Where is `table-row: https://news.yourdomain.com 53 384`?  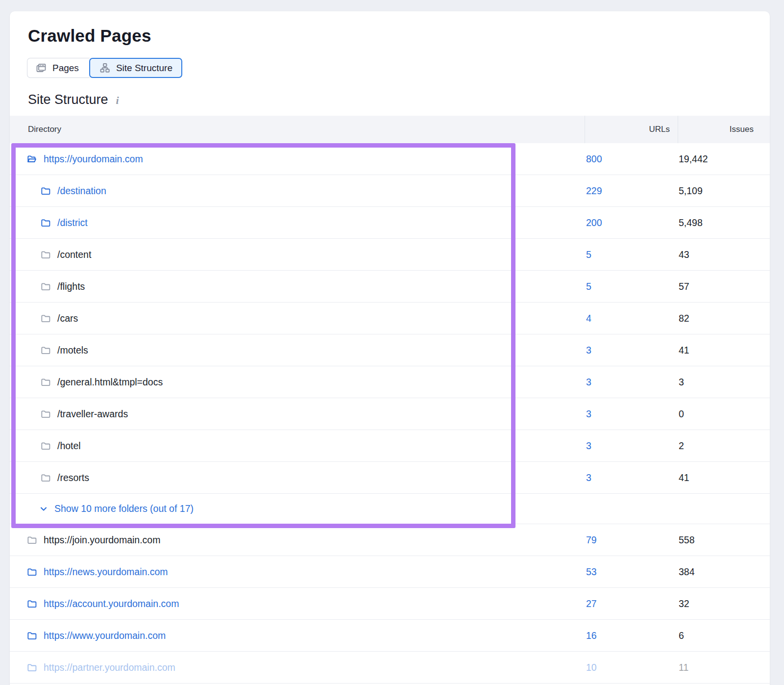
table-row: https://news.yourdomain.com 53 384 is located at coordinates (390, 572).